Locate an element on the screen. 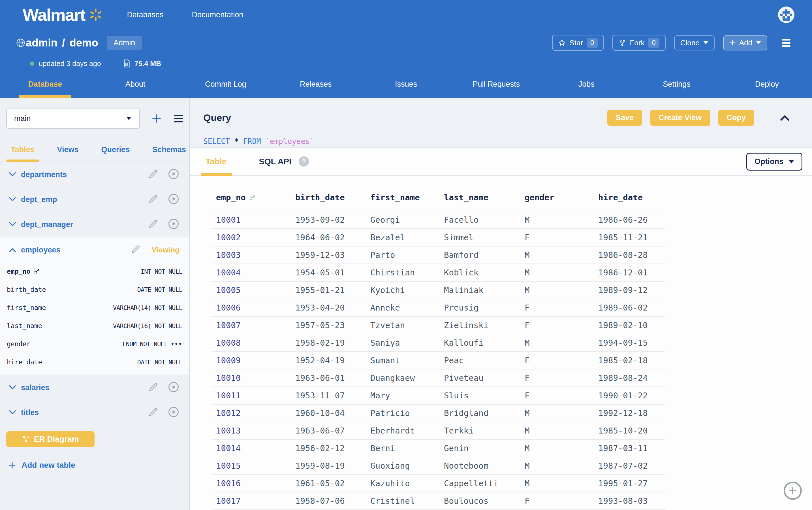 The width and height of the screenshot is (812, 510). repo-tab-label: Database is located at coordinates (45, 84).